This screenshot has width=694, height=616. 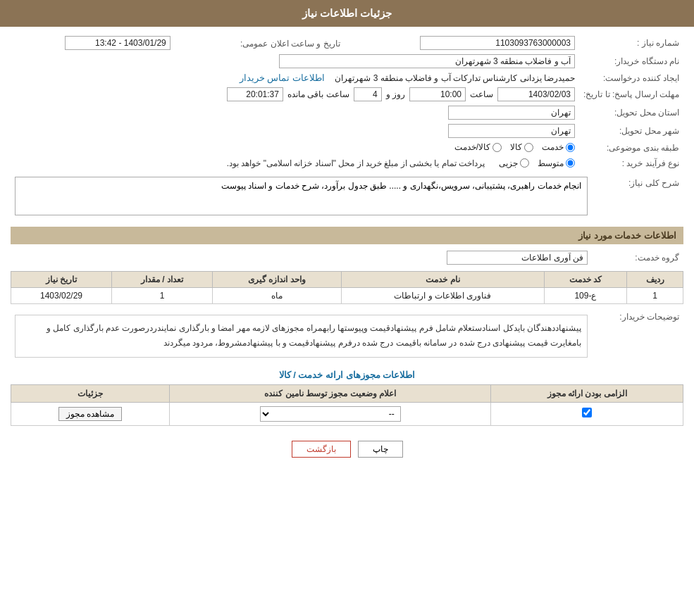 What do you see at coordinates (482, 94) in the screenshot?
I see `reply-time-label: ساعت` at bounding box center [482, 94].